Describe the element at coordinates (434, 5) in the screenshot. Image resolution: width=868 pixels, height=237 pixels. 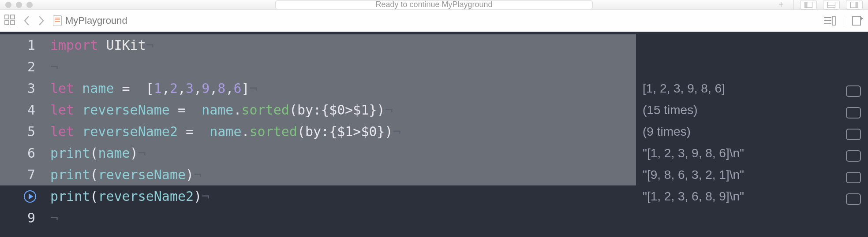
I see `activity-status-text: Ready to continue MyPlayground` at that location.